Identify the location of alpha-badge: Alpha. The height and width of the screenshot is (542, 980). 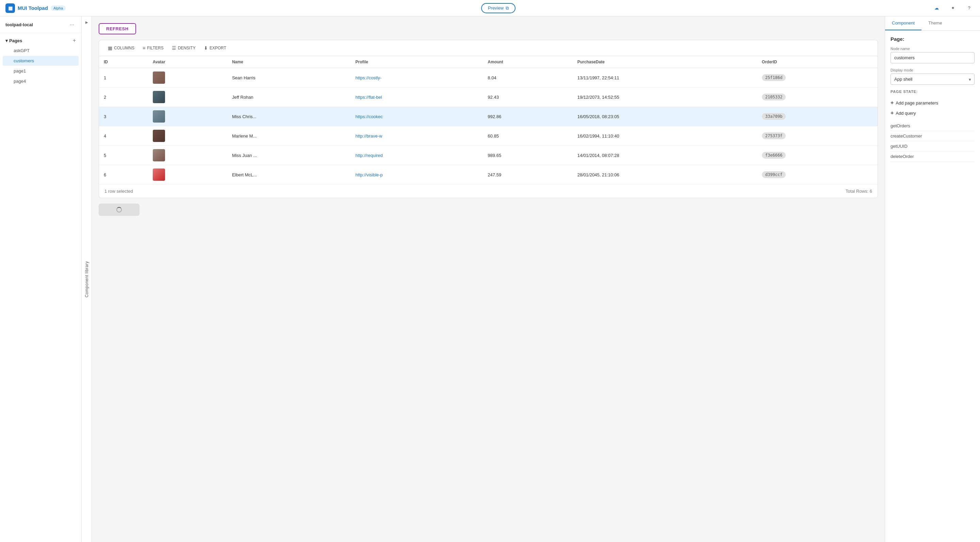
(58, 8).